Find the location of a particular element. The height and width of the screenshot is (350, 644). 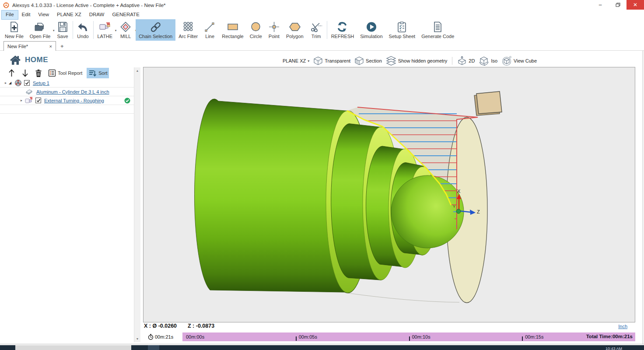

simulation-timeline: 00m:21s 00m:00s 00m:05s 00m:10s 00m:15s … is located at coordinates (392, 337).